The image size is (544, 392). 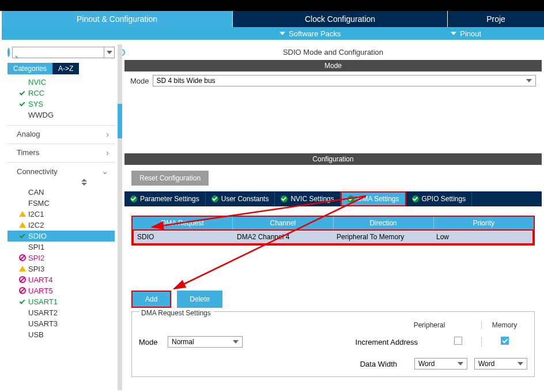 What do you see at coordinates (373, 199) in the screenshot?
I see `tab-dma-settings: DMA Settings` at bounding box center [373, 199].